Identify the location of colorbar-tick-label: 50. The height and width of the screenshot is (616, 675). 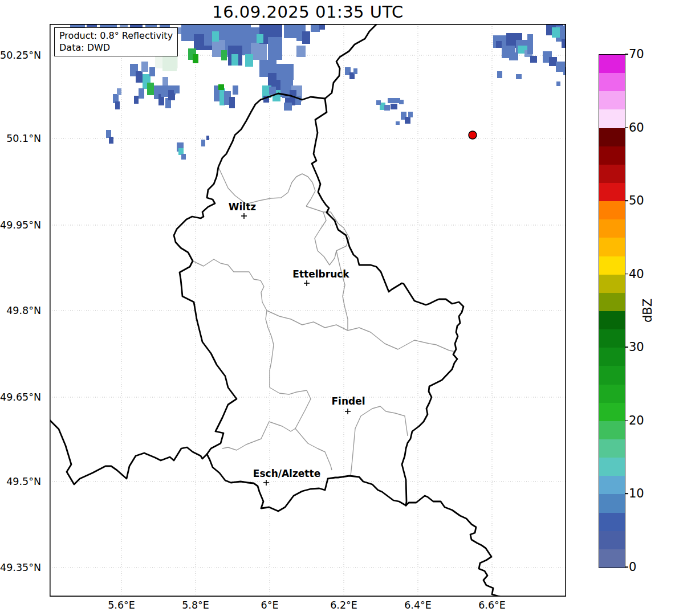
(636, 201).